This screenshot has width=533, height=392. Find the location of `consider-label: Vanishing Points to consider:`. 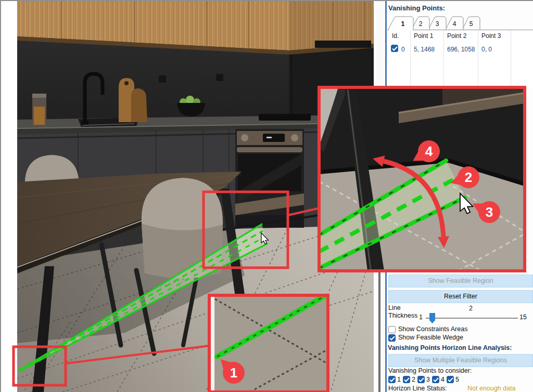

consider-label: Vanishing Points to consider: is located at coordinates (430, 371).